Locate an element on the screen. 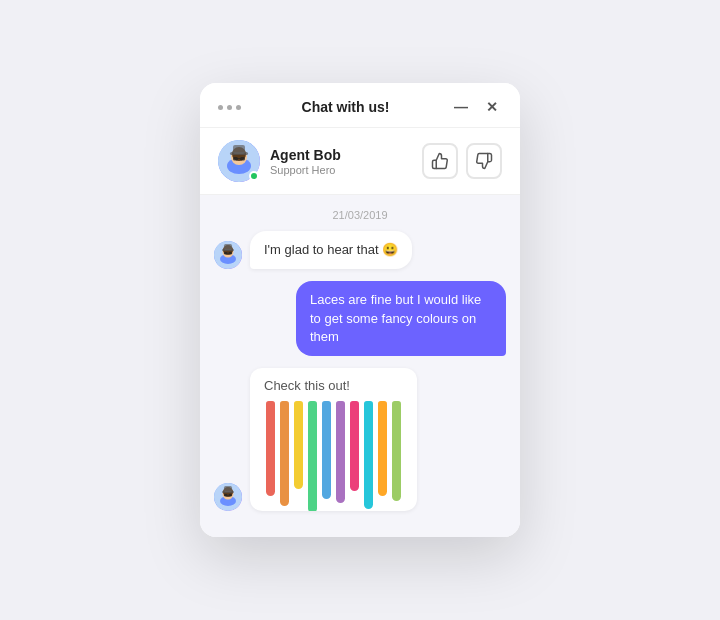 This screenshot has height=620, width=720. window-title: Chat with us! is located at coordinates (346, 107).